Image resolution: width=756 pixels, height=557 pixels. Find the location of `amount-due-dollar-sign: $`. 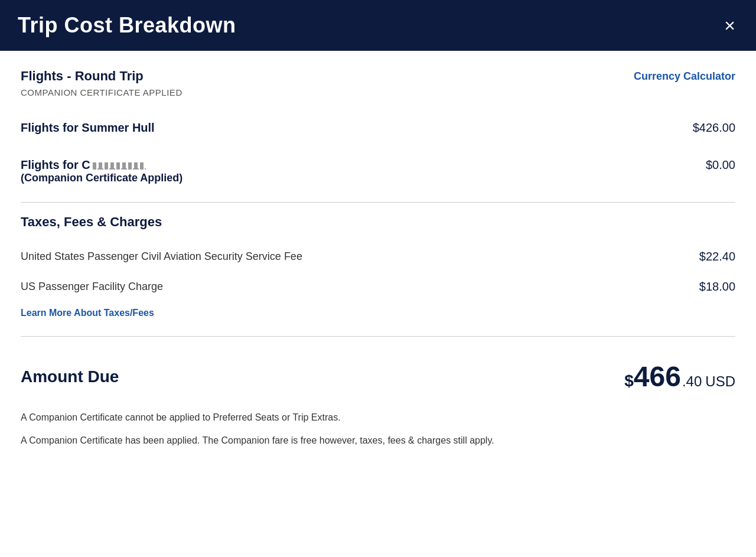

amount-due-dollar-sign: $ is located at coordinates (629, 381).